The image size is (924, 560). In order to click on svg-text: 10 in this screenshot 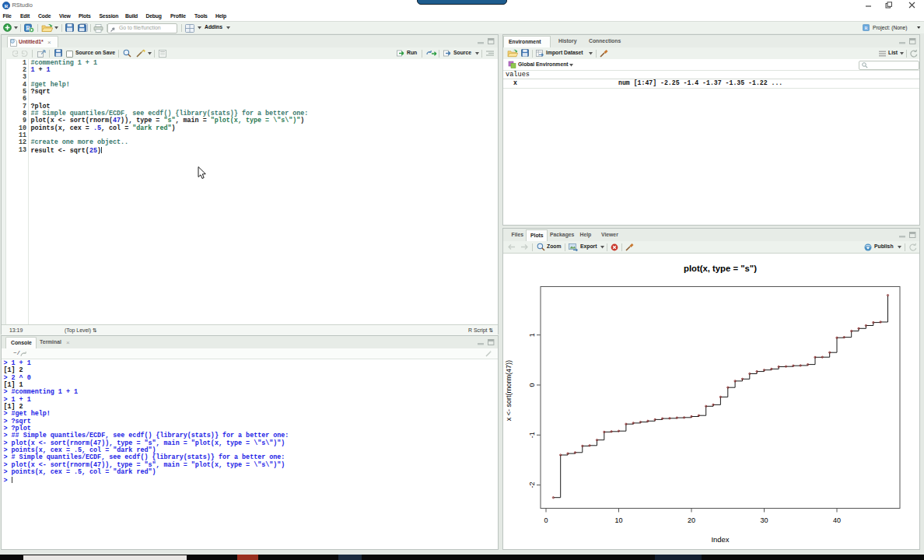, I will do `click(618, 520)`.